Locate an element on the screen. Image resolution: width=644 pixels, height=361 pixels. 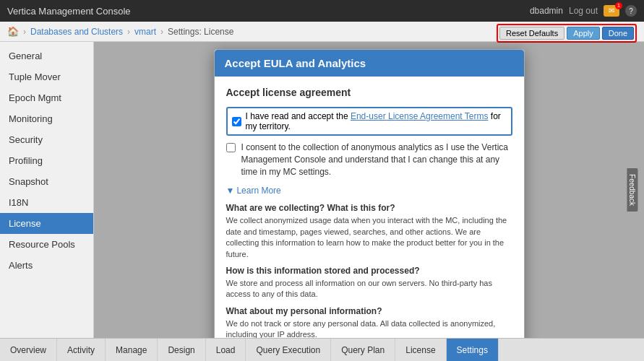
tab-activity: Activity is located at coordinates (81, 349).